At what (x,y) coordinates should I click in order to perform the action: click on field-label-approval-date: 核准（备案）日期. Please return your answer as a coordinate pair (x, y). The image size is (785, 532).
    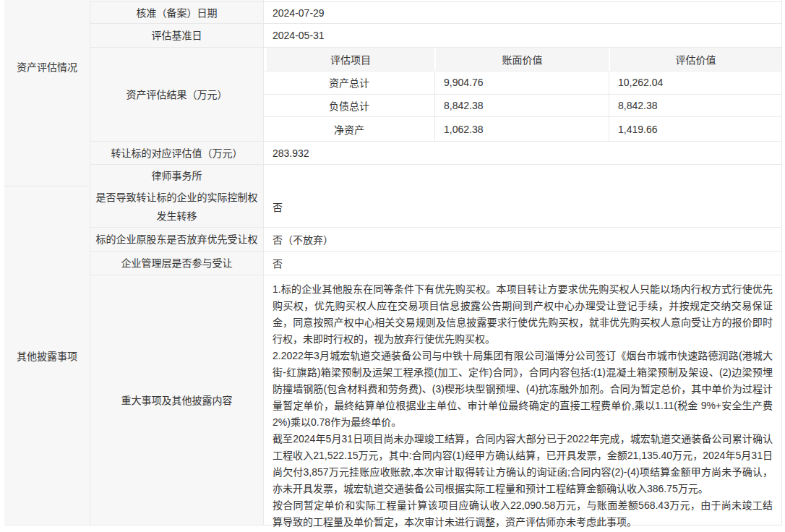
    Looking at the image, I should click on (177, 13).